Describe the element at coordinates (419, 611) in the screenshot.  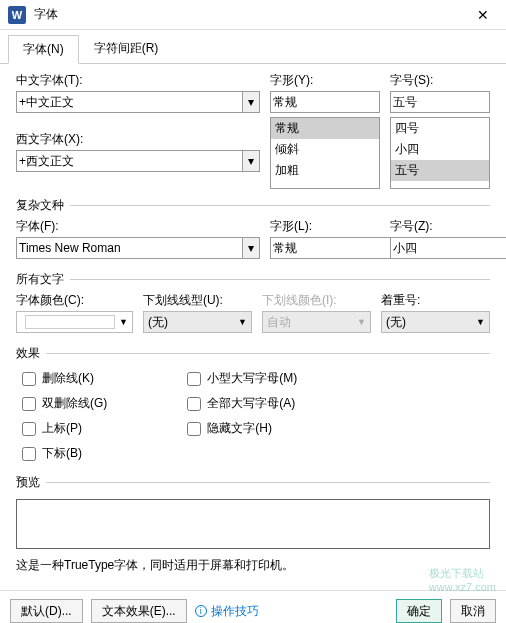
I see `ok-button: 确定` at that location.